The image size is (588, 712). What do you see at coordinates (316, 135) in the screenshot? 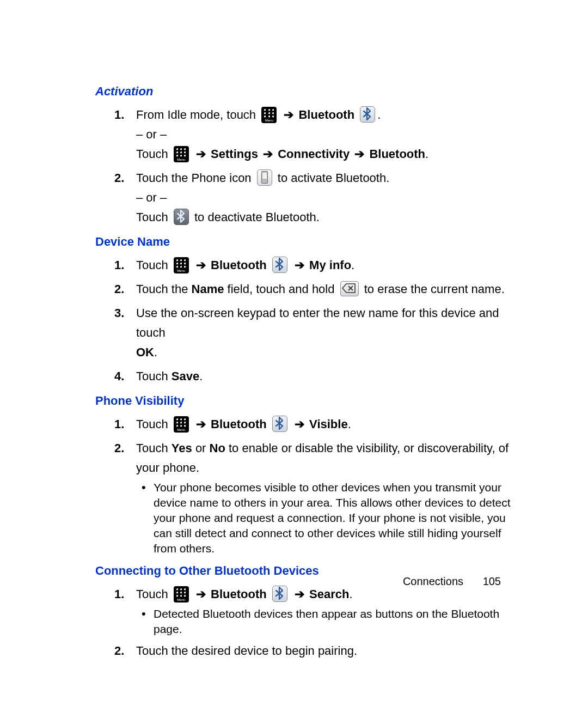
I see `activation-step-1: 1. From Idle mode, touch ➔ Bluetooth . –…` at bounding box center [316, 135].